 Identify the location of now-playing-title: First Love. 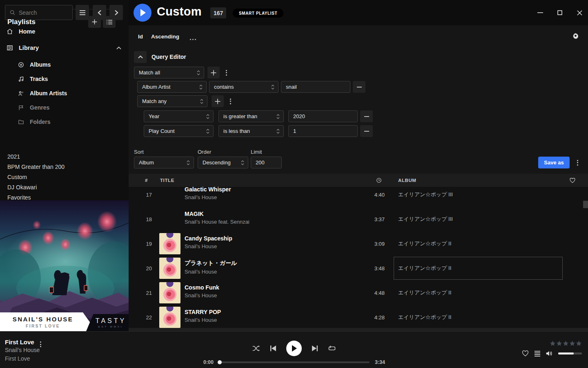
(20, 342).